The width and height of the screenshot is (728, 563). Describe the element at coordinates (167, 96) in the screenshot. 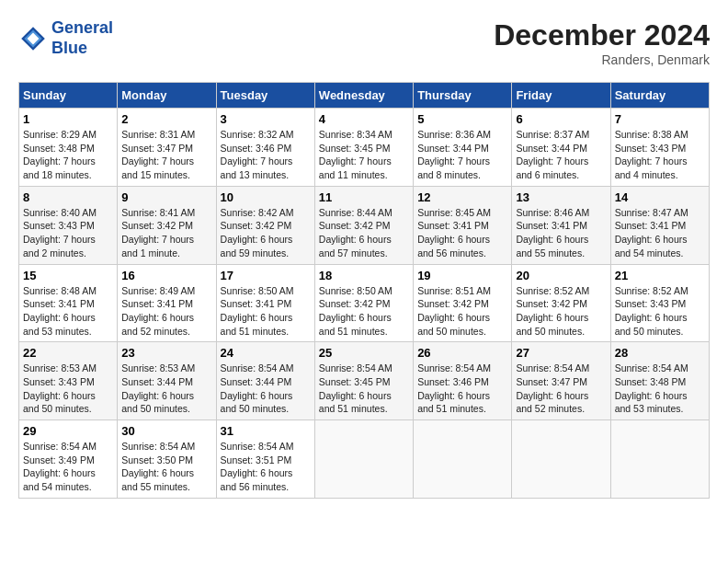

I see `col-header-monday: Monday` at that location.